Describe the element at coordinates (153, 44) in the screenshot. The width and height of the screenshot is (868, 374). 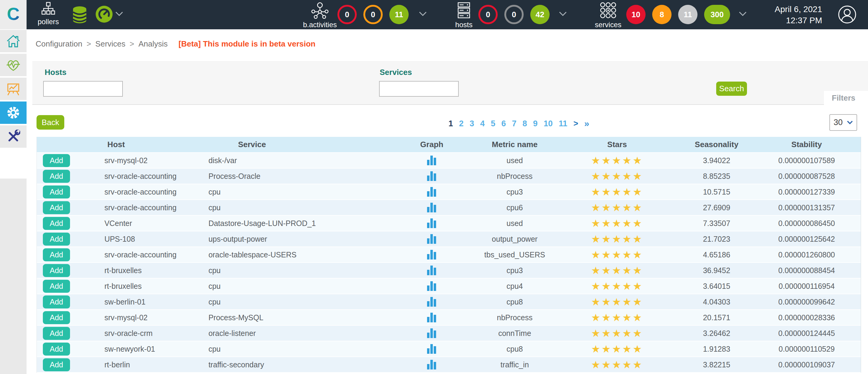
I see `breadcrumb-analysis: Analysis` at that location.